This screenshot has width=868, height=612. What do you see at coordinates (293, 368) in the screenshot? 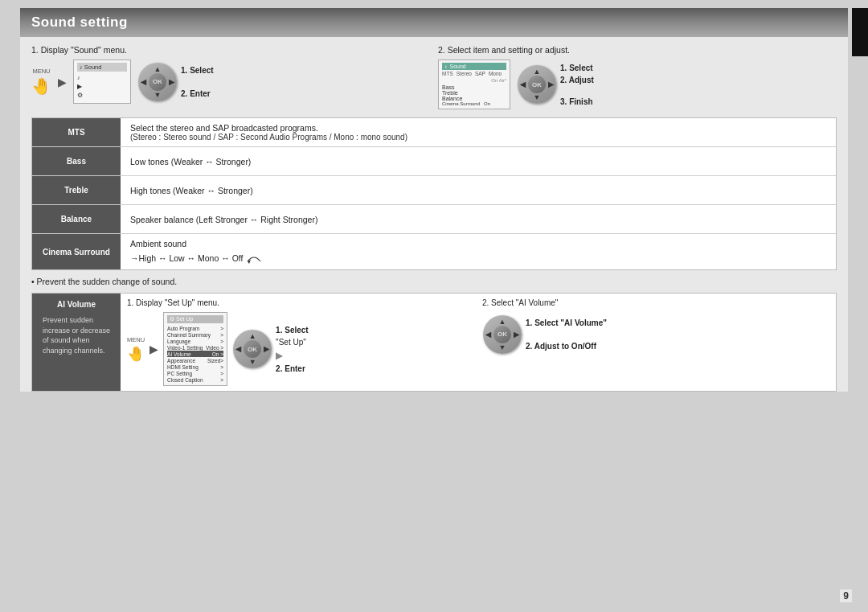
I see `ai-left-s2: 2. Enter` at bounding box center [293, 368].